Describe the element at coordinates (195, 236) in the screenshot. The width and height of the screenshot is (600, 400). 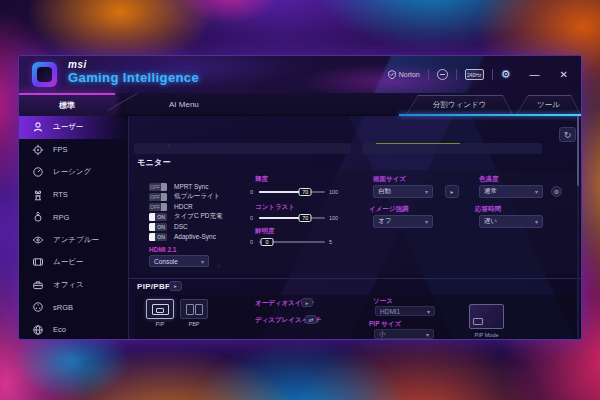
I see `toggle-label: Adaptive-Sync` at that location.